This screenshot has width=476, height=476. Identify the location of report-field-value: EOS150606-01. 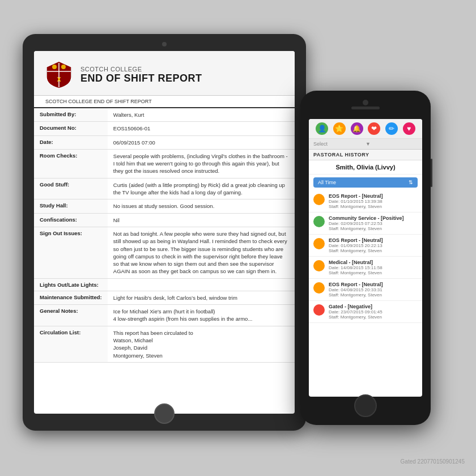
(201, 129).